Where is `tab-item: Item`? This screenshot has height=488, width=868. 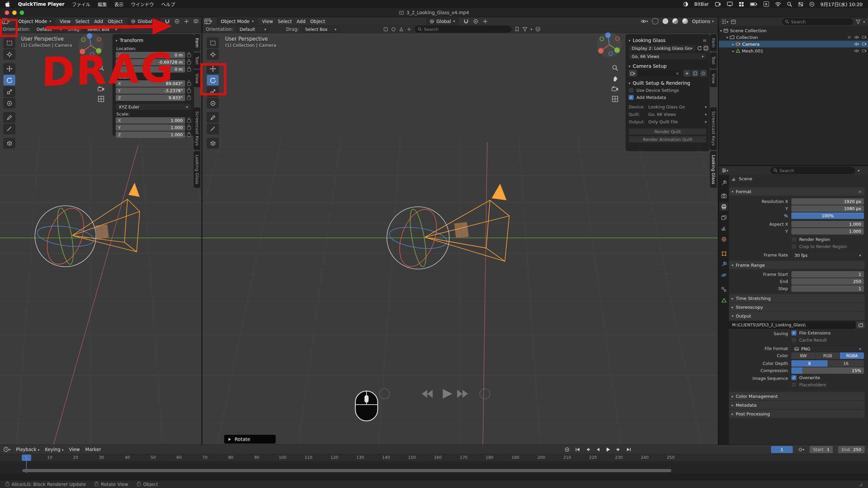 tab-item: Item is located at coordinates (197, 43).